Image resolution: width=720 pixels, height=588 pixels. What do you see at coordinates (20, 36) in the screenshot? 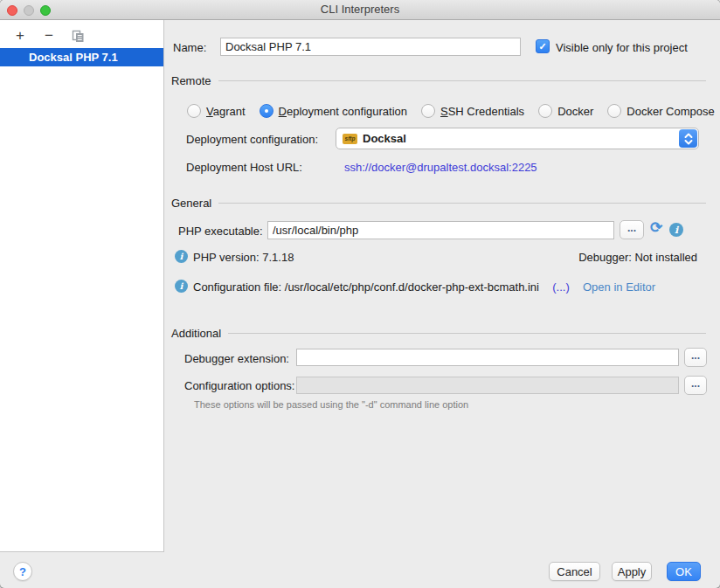
I see `add-interpreter-button: +` at bounding box center [20, 36].